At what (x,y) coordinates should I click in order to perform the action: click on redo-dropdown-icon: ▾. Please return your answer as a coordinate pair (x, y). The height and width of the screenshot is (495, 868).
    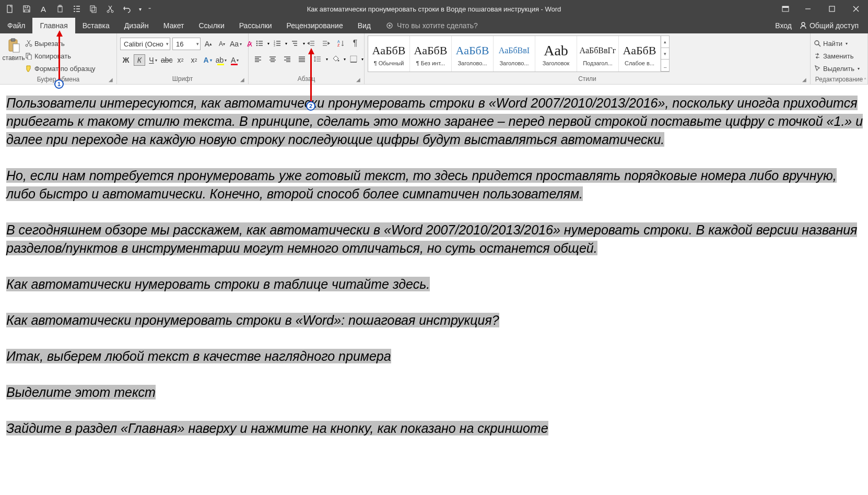
    Looking at the image, I should click on (140, 9).